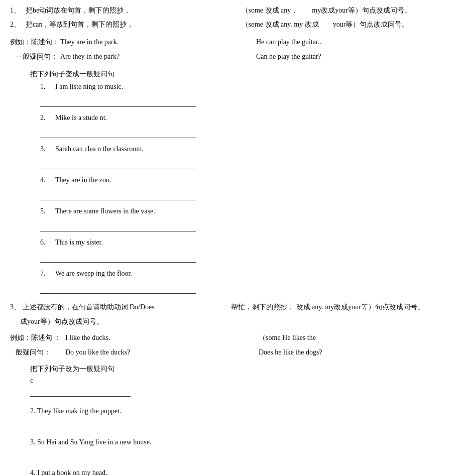 The width and height of the screenshot is (462, 476). I want to click on exercise2-item-2: 2. They like mak ing the puppet., so click(231, 411).